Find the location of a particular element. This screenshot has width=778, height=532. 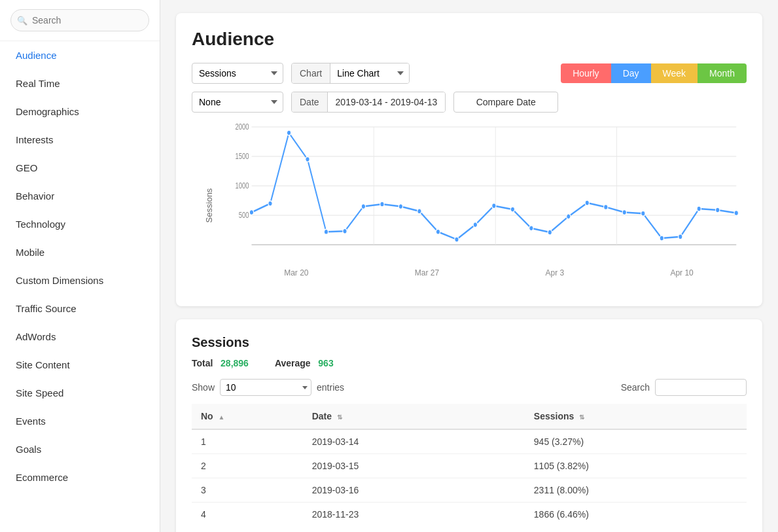

sidebar-item-goals: Goals is located at coordinates (80, 449).